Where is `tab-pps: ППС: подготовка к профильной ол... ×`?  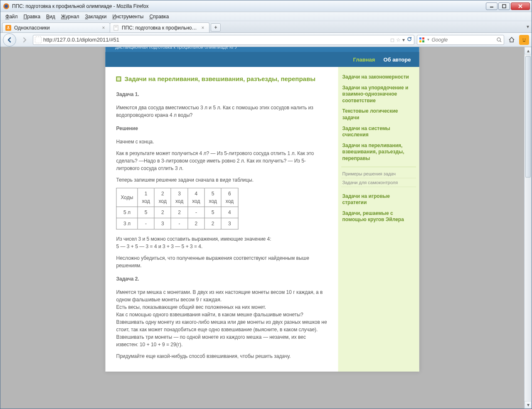 tab-pps: ППС: подготовка к профильной ол... × is located at coordinates (160, 27).